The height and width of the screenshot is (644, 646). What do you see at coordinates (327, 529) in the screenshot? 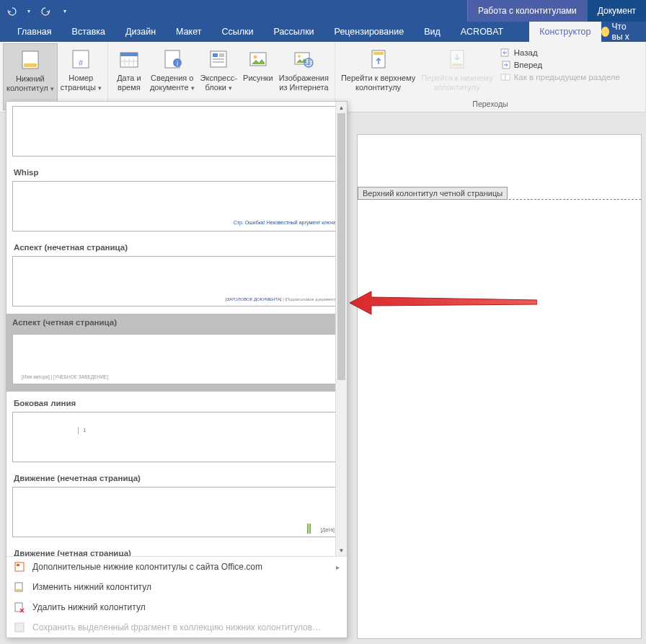
I see `preview-text: [Дата]` at bounding box center [327, 529].